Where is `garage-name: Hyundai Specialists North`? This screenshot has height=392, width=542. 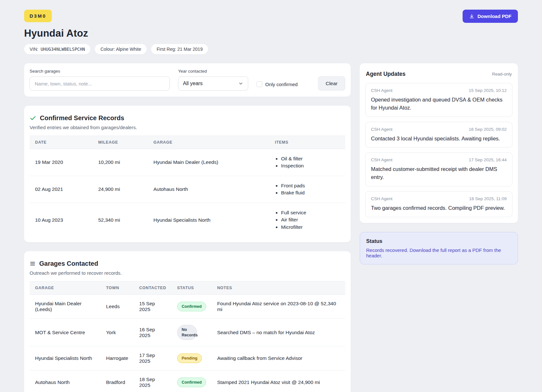
garage-name: Hyundai Specialists North is located at coordinates (65, 358).